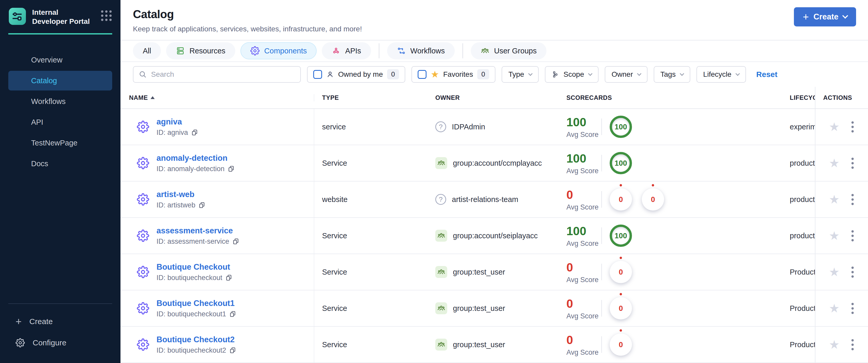 This screenshot has height=363, width=868. Describe the element at coordinates (198, 231) in the screenshot. I see `entity-name-link: assessment-service` at that location.